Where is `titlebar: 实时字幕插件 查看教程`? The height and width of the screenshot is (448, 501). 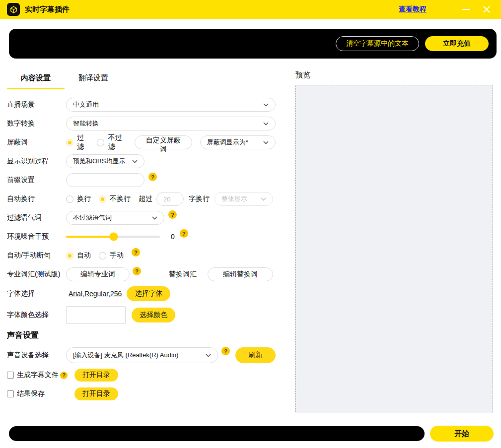 titlebar: 实时字幕插件 查看教程 is located at coordinates (250, 9).